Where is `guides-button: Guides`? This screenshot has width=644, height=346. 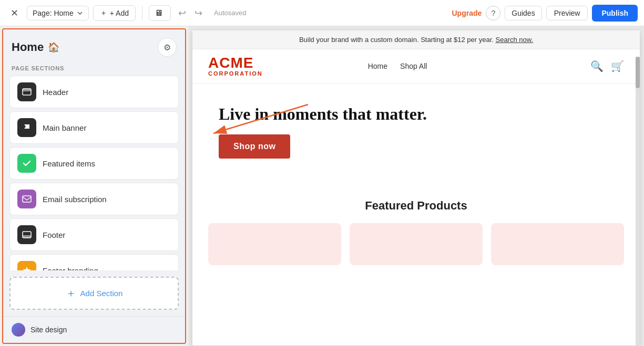
guides-button: Guides is located at coordinates (523, 13).